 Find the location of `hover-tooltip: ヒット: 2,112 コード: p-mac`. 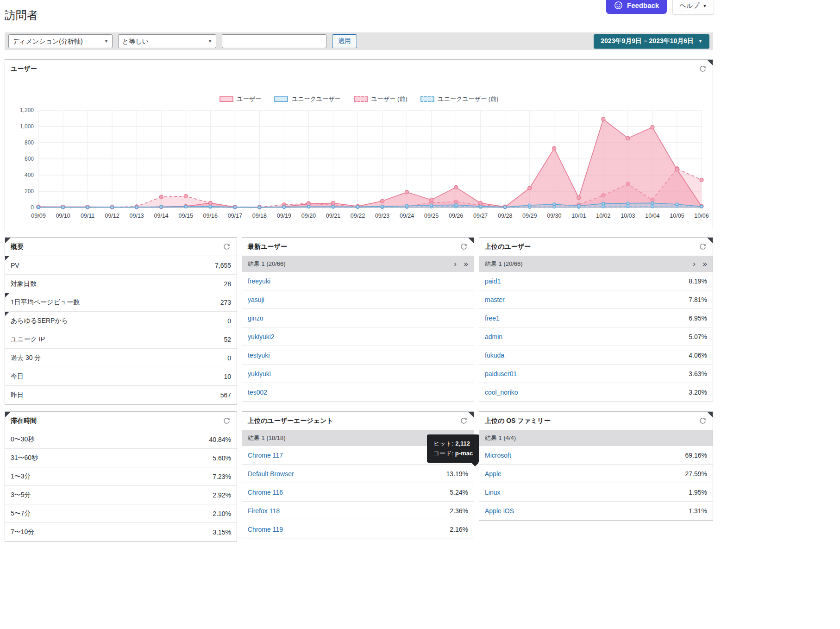

hover-tooltip: ヒット: 2,112 コード: p-mac is located at coordinates (453, 448).